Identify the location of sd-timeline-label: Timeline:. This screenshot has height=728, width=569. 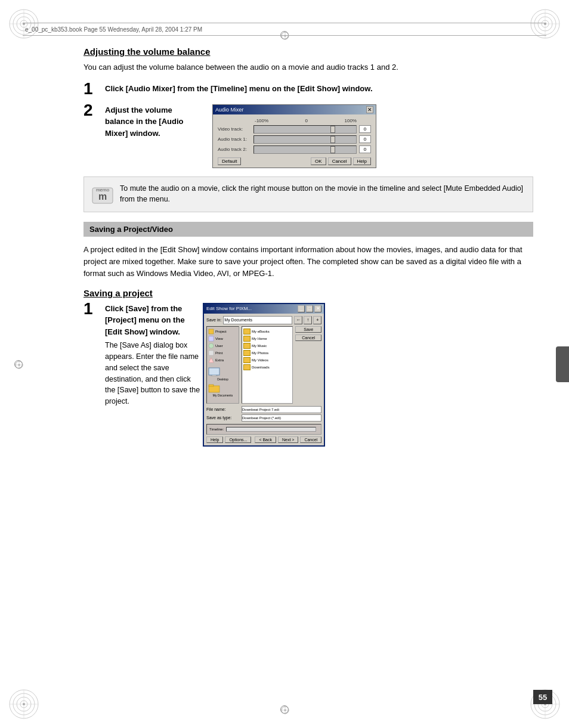
(217, 429).